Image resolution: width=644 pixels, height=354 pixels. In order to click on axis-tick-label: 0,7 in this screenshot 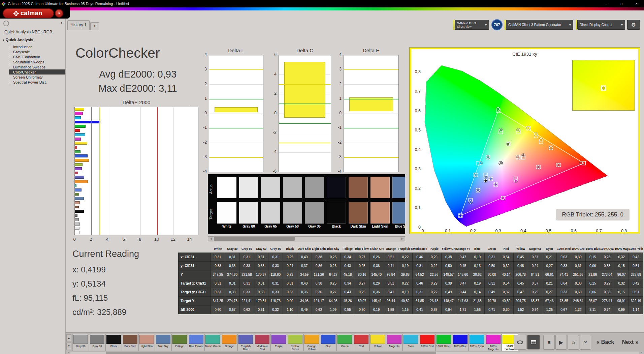, I will do `click(599, 231)`.